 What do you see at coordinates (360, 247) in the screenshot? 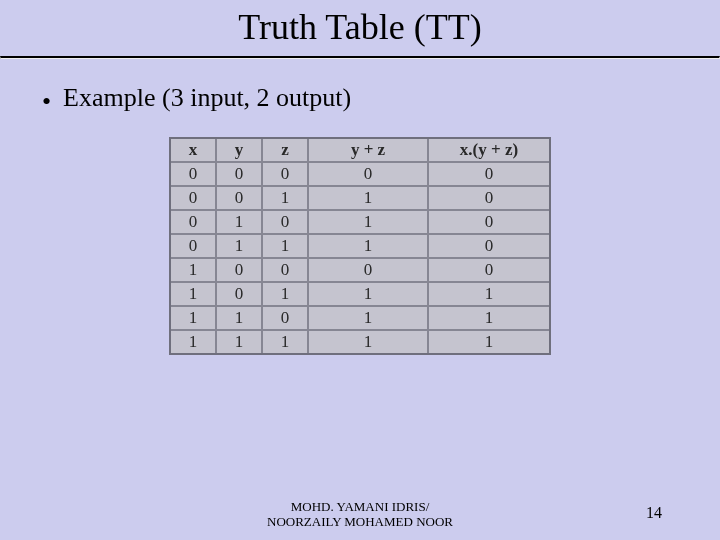
I see `table-row: 0 1 1 1 0` at bounding box center [360, 247].